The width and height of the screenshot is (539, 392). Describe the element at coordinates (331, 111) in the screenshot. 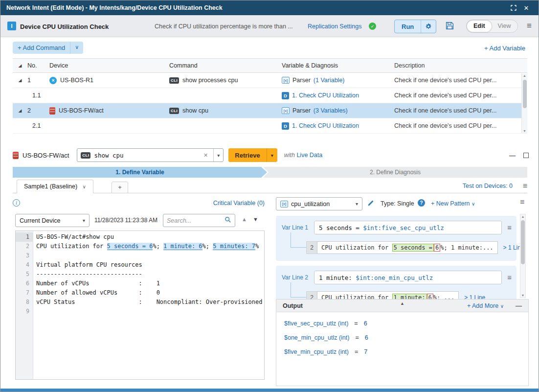

I see `parser-variables-link: (3 Variables)` at that location.